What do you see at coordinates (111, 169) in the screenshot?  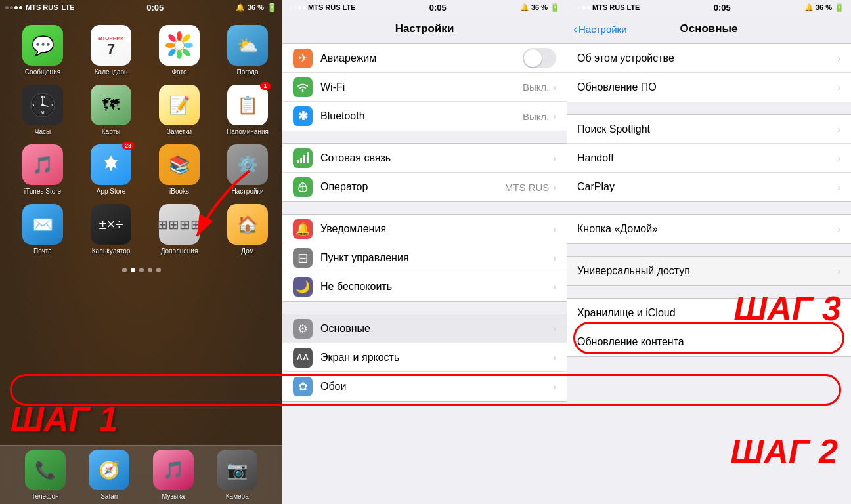 I see `app-appstore: 23 App Store` at bounding box center [111, 169].